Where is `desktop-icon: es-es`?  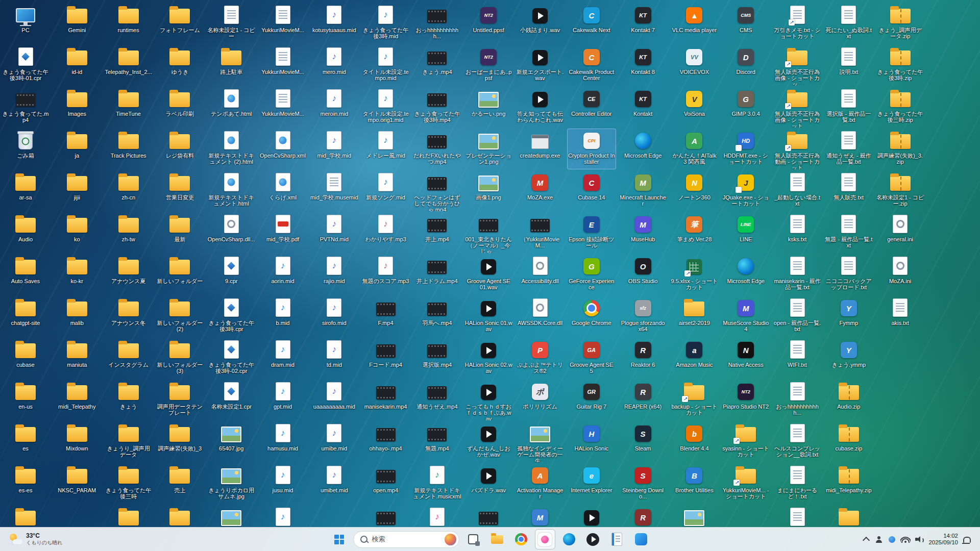
desktop-icon: es-es is located at coordinates (26, 484).